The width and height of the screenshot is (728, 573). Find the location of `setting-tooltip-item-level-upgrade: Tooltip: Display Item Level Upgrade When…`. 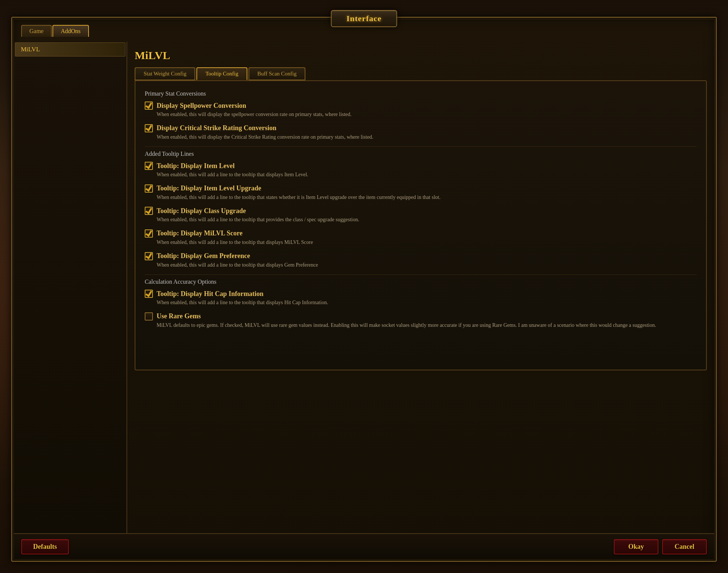

setting-tooltip-item-level-upgrade: Tooltip: Display Item Level Upgrade When… is located at coordinates (421, 193).